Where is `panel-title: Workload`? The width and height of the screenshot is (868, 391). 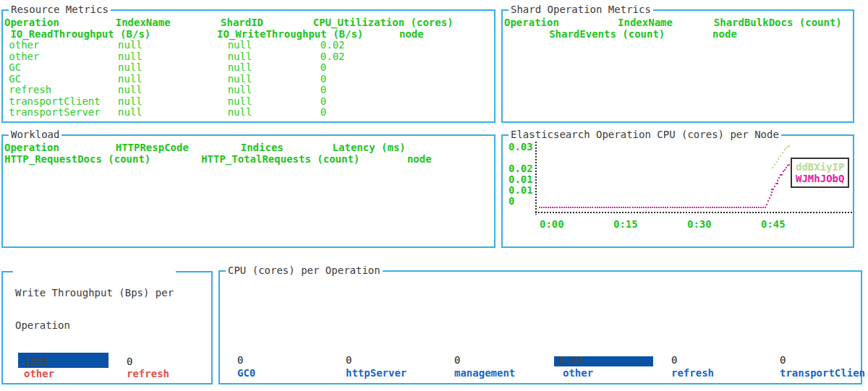 panel-title: Workload is located at coordinates (35, 134).